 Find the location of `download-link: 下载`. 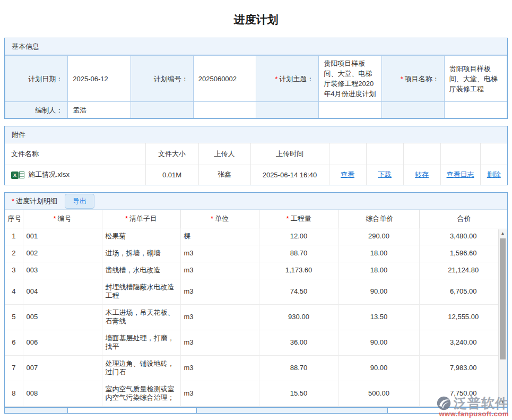

download-link: 下载 is located at coordinates (385, 174).